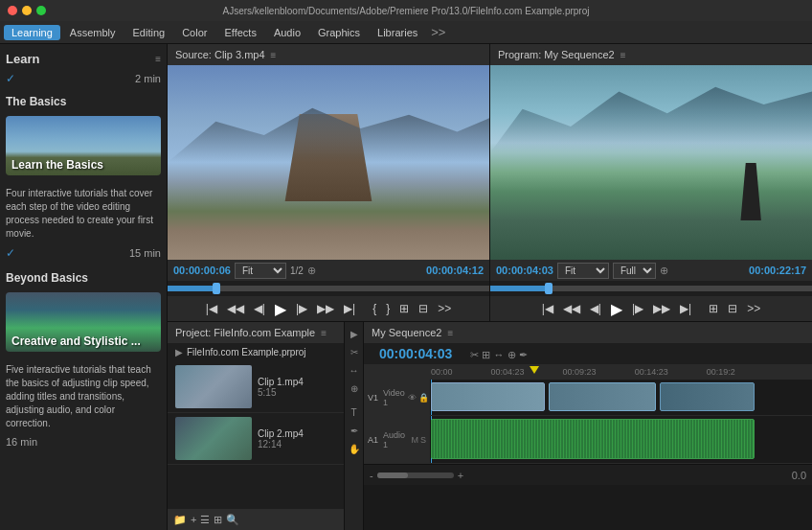 The image size is (812, 530). What do you see at coordinates (328, 163) in the screenshot?
I see `source-video-display` at bounding box center [328, 163].